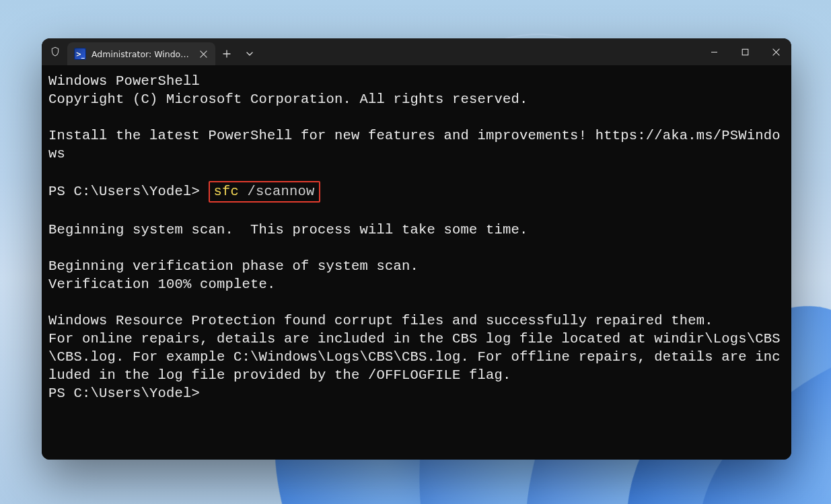 Image resolution: width=831 pixels, height=504 pixels. Describe the element at coordinates (80, 54) in the screenshot. I see `powershell-icon: >_` at that location.